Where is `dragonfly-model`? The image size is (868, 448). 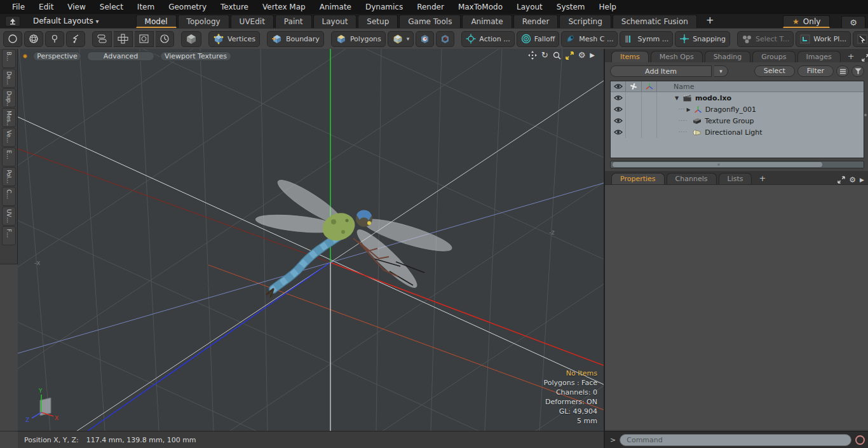
dragonfly-model is located at coordinates (355, 235).